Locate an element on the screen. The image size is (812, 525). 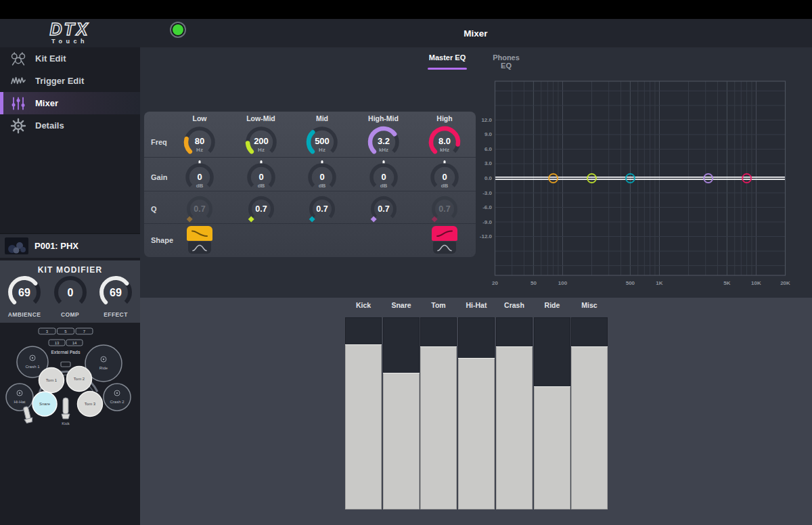
kit-modifier-knob-effect: 69EFFECT is located at coordinates (116, 296).